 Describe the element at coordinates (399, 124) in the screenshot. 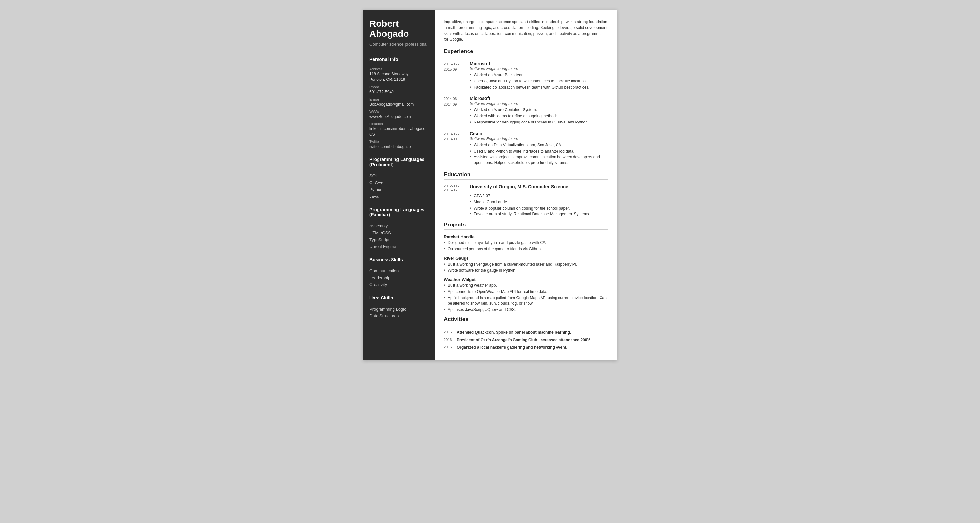

I see `linkedin-label: LinkedIn` at that location.